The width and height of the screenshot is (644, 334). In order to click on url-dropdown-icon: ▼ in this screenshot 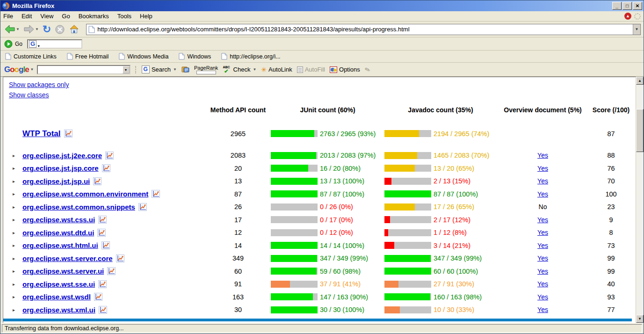, I will do `click(637, 29)`.